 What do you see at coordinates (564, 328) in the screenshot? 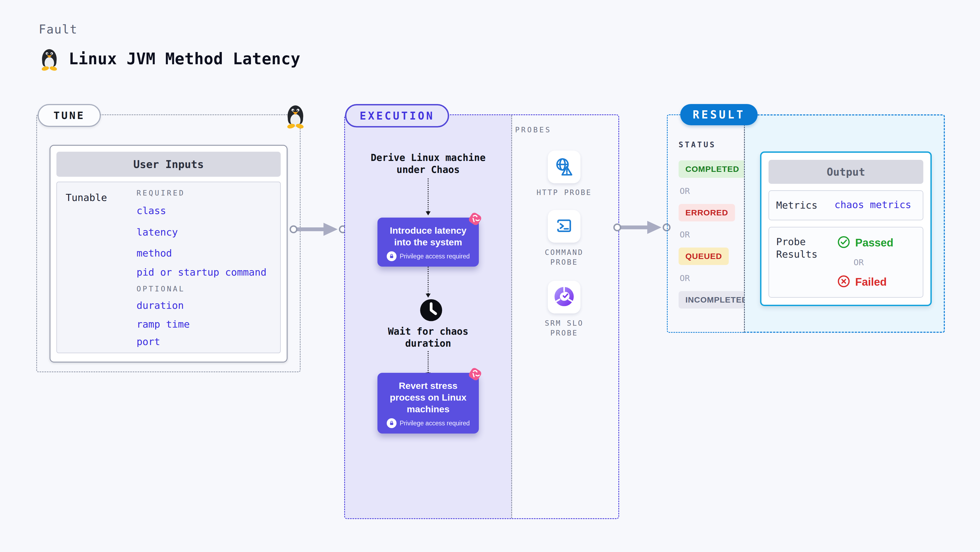
I see `srm-slo-probe-label: SRM SLO PROBE` at bounding box center [564, 328].